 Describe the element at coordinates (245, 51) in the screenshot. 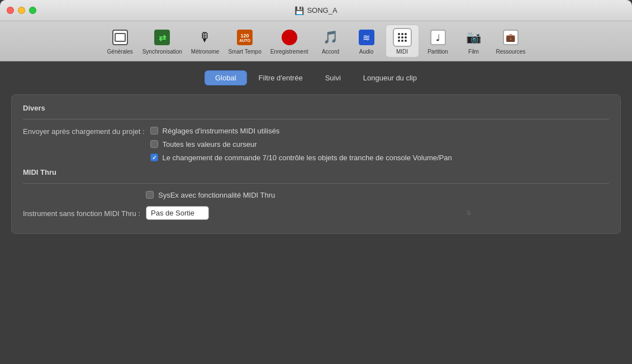

I see `smart-tempo-label: Smart Tempo` at that location.